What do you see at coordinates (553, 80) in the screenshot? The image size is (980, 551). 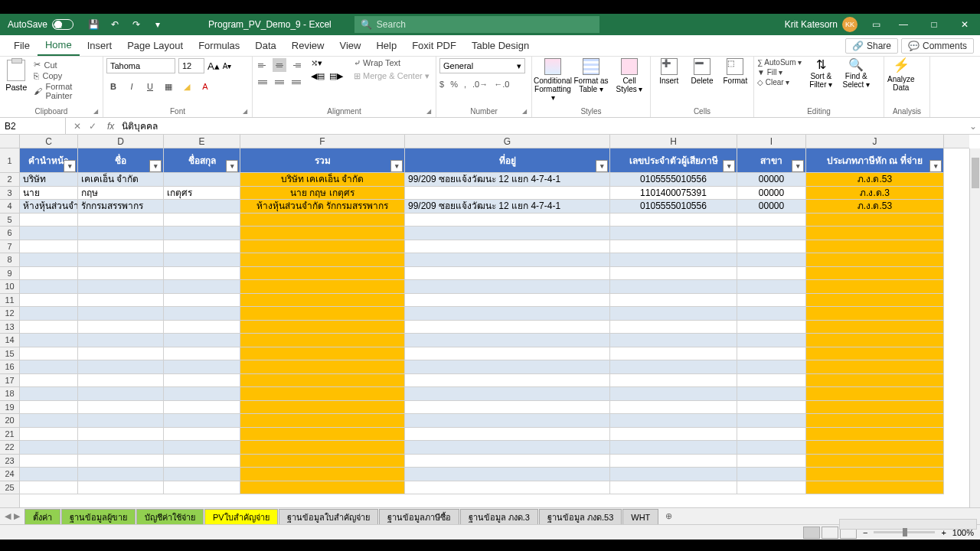 I see `conditional-formatting-button: ConditionalFormatting ▾` at bounding box center [553, 80].